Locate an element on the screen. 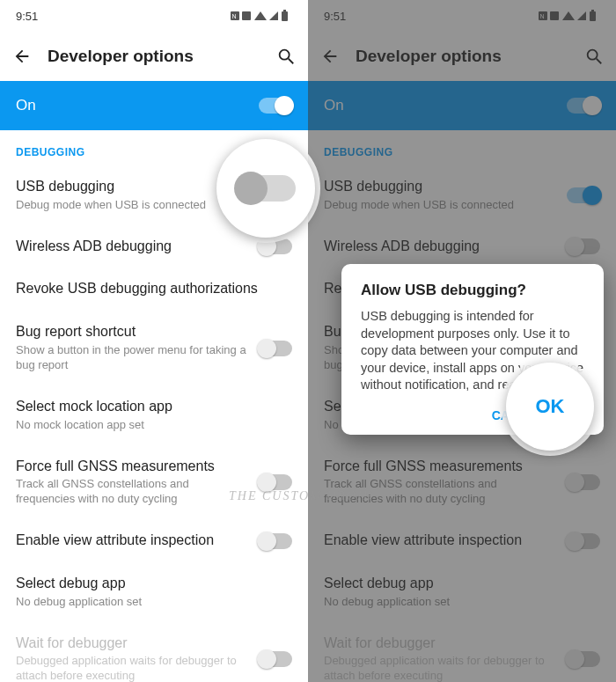  item-title: Bug report shortcut is located at coordinates (132, 333).